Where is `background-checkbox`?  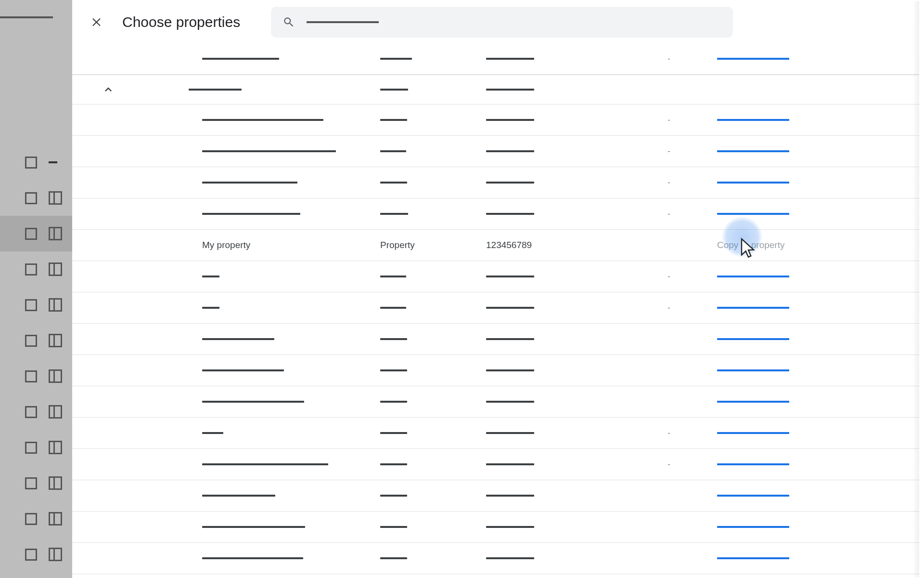
background-checkbox is located at coordinates (31, 305).